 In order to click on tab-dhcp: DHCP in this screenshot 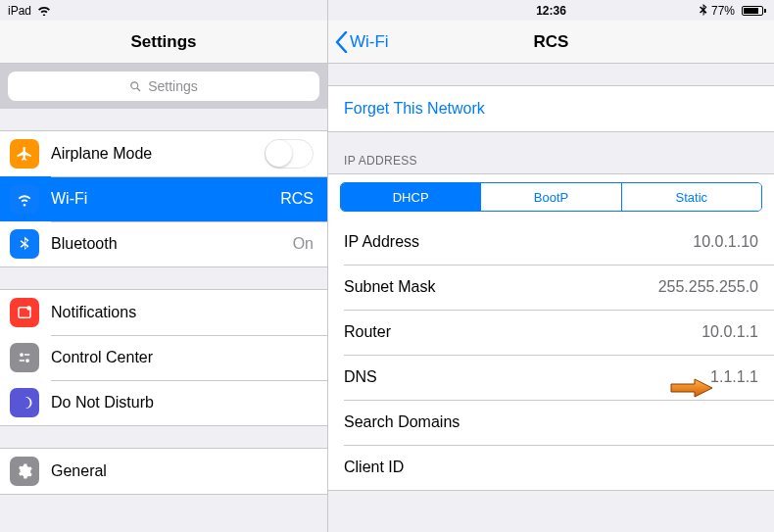, I will do `click(411, 197)`.